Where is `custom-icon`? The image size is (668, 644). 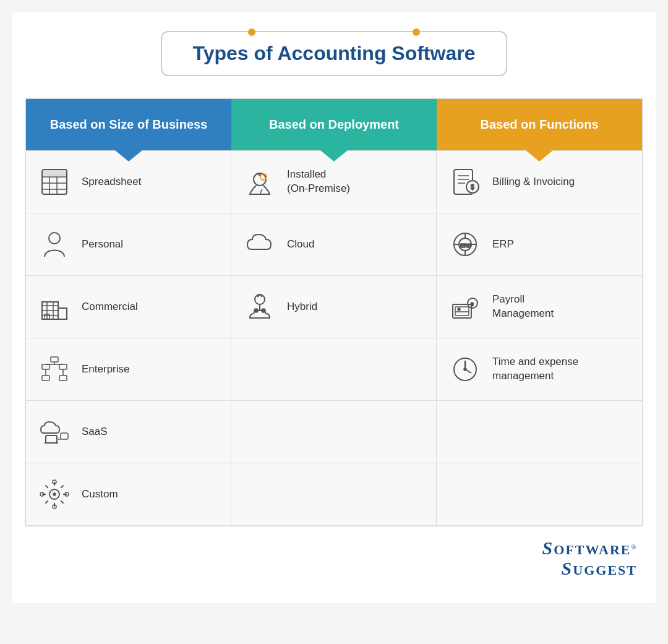 custom-icon is located at coordinates (54, 494).